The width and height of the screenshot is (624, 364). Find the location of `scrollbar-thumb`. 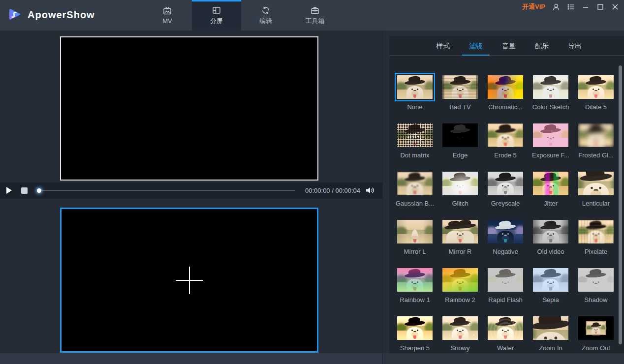

scrollbar-thumb is located at coordinates (620, 205).